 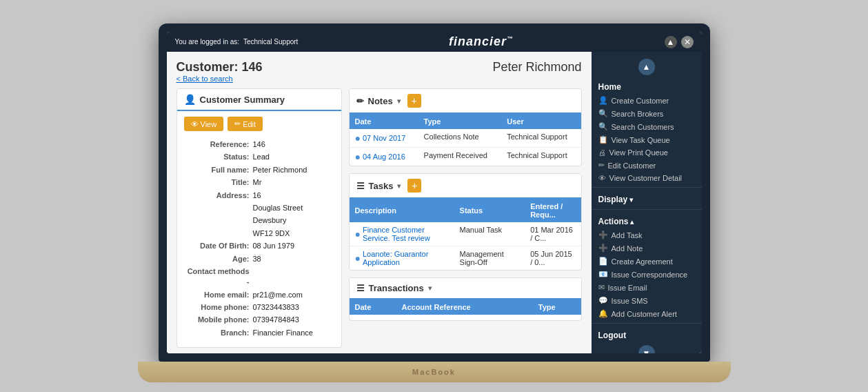 I want to click on detail-label, so click(x=219, y=233).